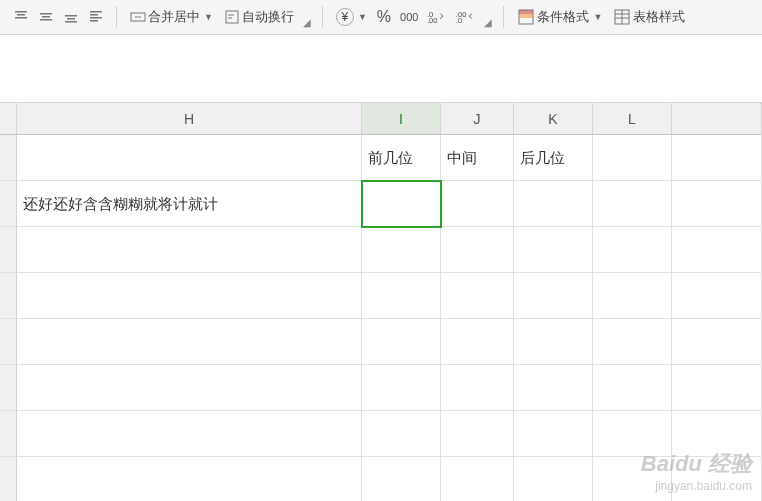  Describe the element at coordinates (717, 119) in the screenshot. I see `column-header-next` at that location.